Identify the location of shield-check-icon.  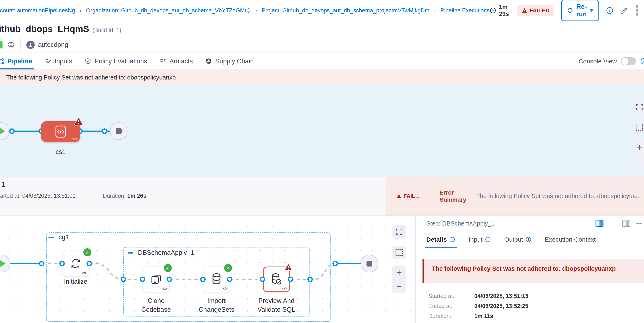
(88, 61).